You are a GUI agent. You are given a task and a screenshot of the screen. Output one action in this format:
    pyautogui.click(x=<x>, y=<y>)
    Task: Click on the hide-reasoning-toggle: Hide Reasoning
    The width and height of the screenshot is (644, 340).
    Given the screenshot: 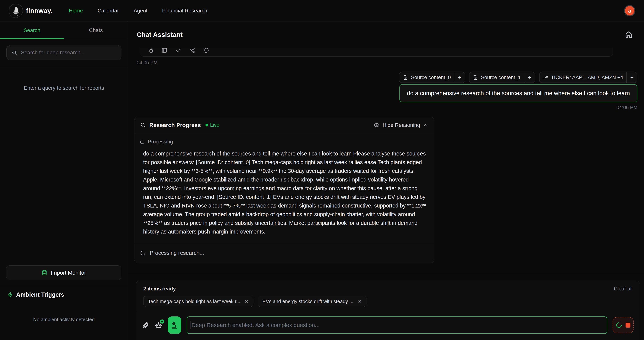 What is the action you would take?
    pyautogui.click(x=402, y=125)
    